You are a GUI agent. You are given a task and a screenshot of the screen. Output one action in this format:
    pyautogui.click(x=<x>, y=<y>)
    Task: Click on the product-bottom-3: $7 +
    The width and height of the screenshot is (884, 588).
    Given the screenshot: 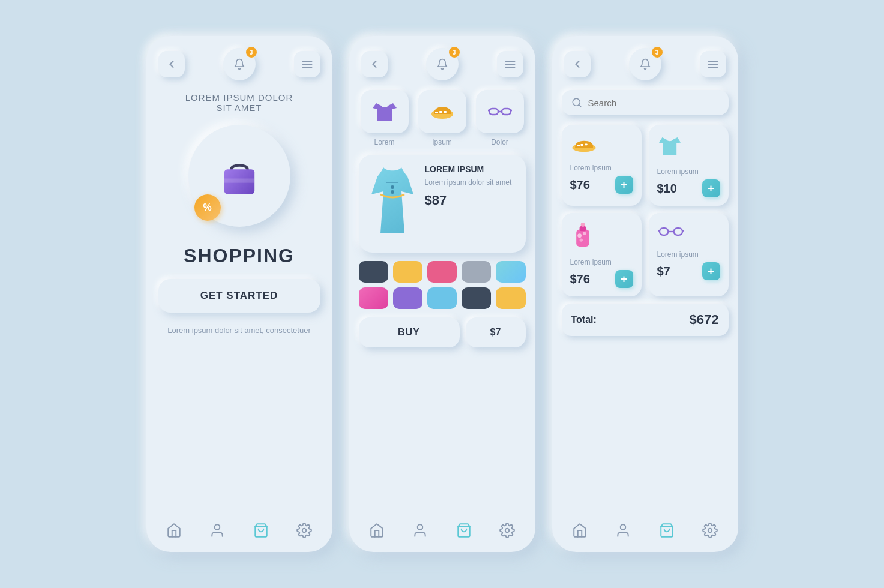 What is the action you would take?
    pyautogui.click(x=689, y=271)
    